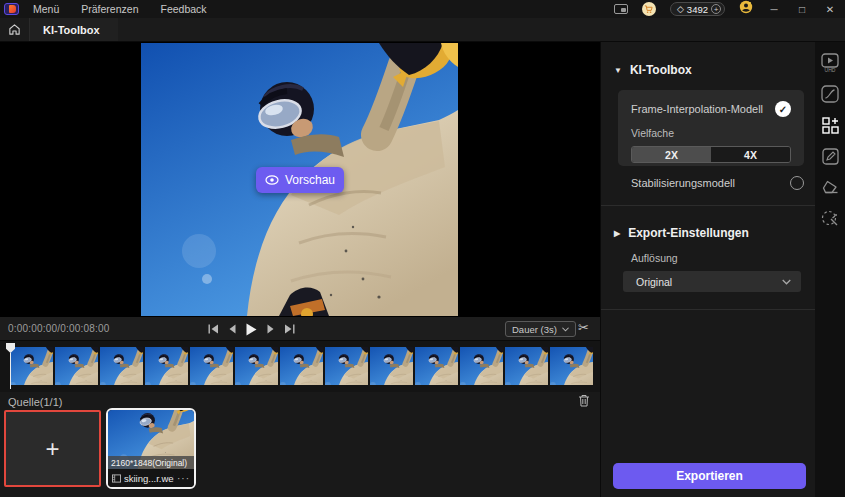 This screenshot has height=497, width=845. What do you see at coordinates (15, 30) in the screenshot?
I see `home-button` at bounding box center [15, 30].